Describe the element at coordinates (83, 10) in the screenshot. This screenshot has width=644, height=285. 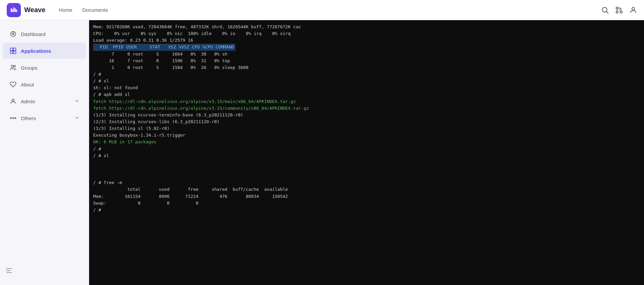
I see `main-nav: Home Documents` at that location.